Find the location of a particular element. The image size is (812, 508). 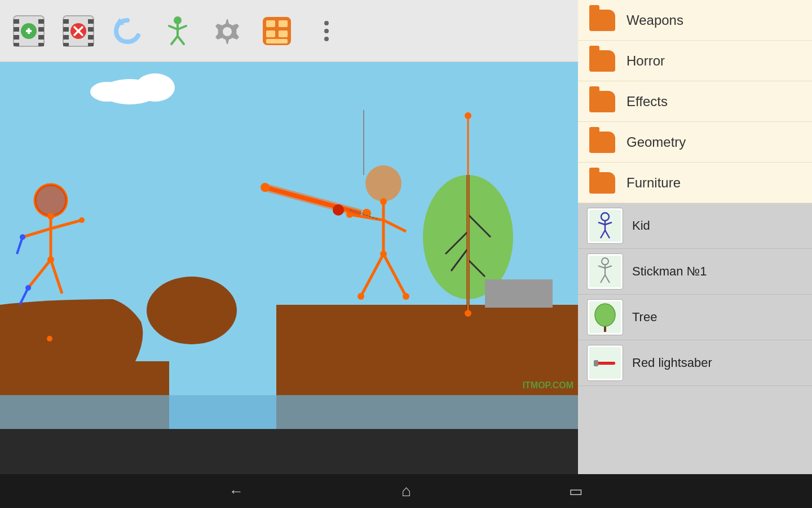

home-button: ⌂ is located at coordinates (406, 491).